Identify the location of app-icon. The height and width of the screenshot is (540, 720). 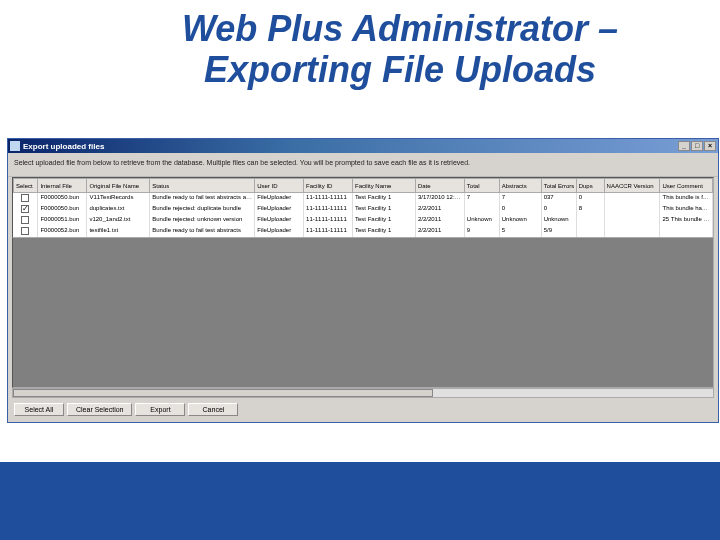
(15, 146).